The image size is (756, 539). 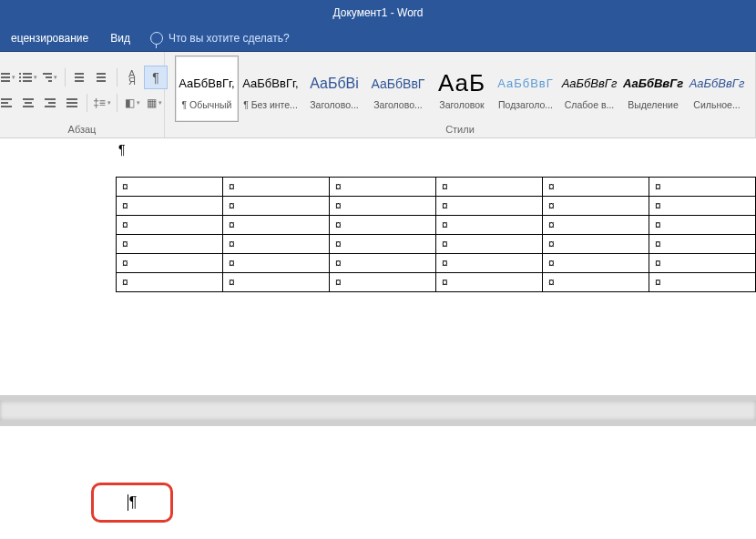 What do you see at coordinates (102, 77) in the screenshot?
I see `increase-indent-button` at bounding box center [102, 77].